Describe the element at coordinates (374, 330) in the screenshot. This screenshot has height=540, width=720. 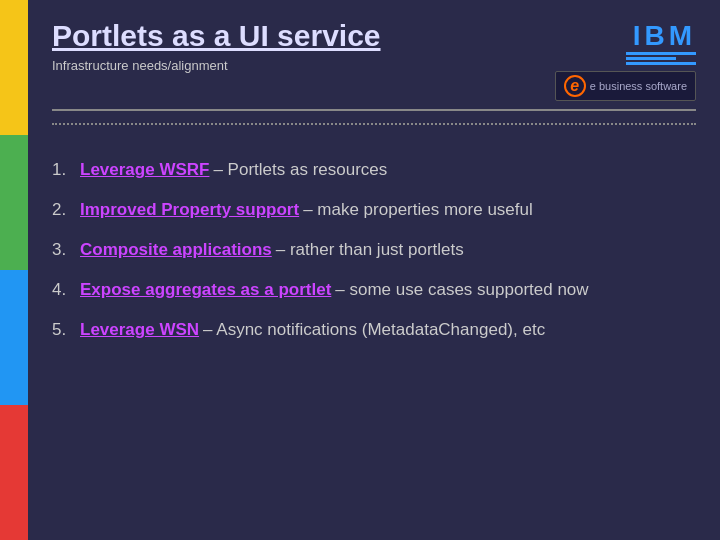
I see `list-item: 5.Leverage WSN– Async notifications (Met…` at that location.